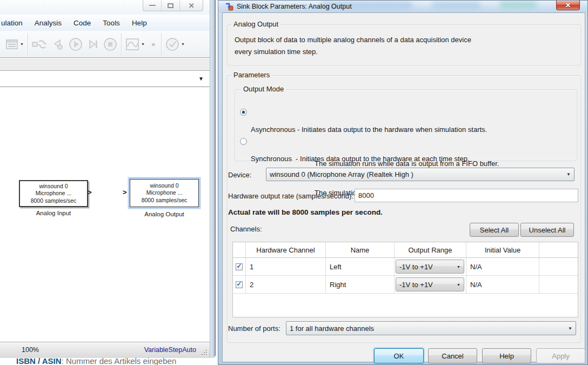 This screenshot has height=365, width=588. Describe the element at coordinates (105, 350) in the screenshot. I see `status-bar: 100% VariableStepAuto` at that location.